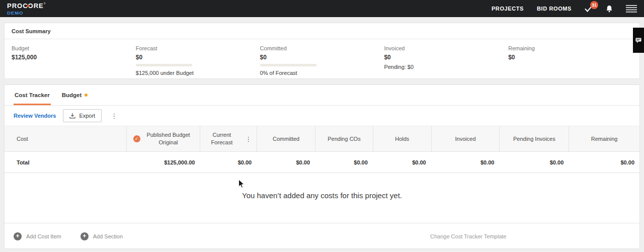 The image size is (644, 252). What do you see at coordinates (221, 139) in the screenshot?
I see `column-label: Current Forecast` at bounding box center [221, 139].